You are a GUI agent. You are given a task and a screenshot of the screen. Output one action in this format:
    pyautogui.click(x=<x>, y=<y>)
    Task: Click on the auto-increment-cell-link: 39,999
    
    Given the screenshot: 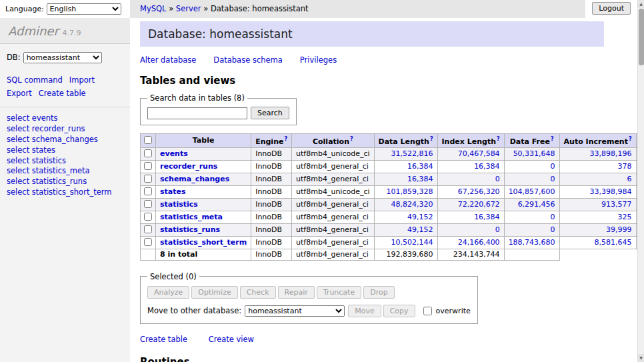 What is the action you would take?
    pyautogui.click(x=619, y=229)
    